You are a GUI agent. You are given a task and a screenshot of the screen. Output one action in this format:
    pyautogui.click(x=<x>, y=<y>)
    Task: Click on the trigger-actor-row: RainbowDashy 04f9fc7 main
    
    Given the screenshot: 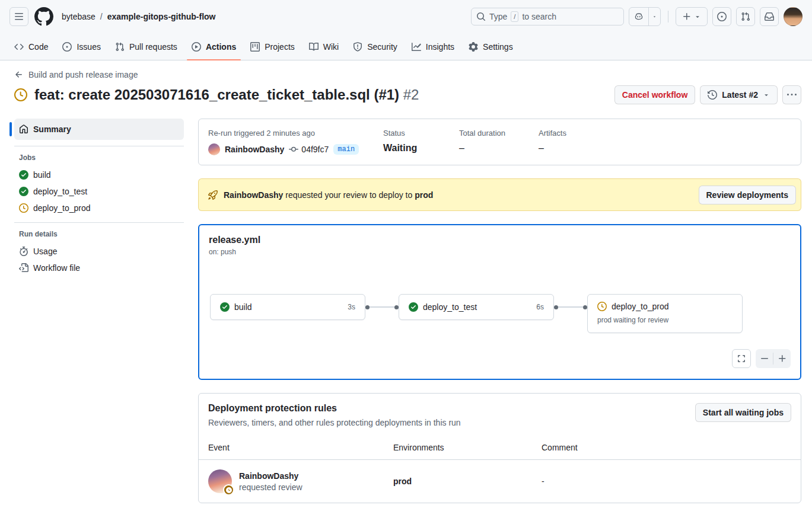 What is the action you would take?
    pyautogui.click(x=295, y=149)
    